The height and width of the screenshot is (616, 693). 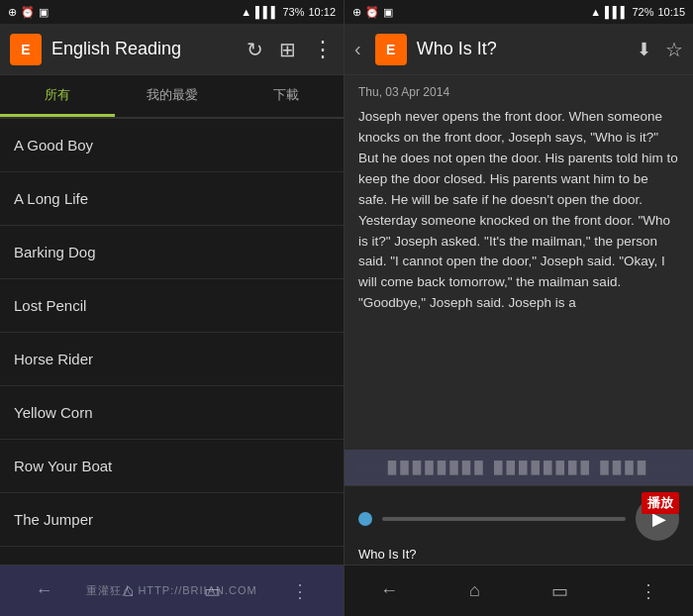 I want to click on watermark: 重灌狂人 HTTP://BRIIAN.COM, so click(x=172, y=590).